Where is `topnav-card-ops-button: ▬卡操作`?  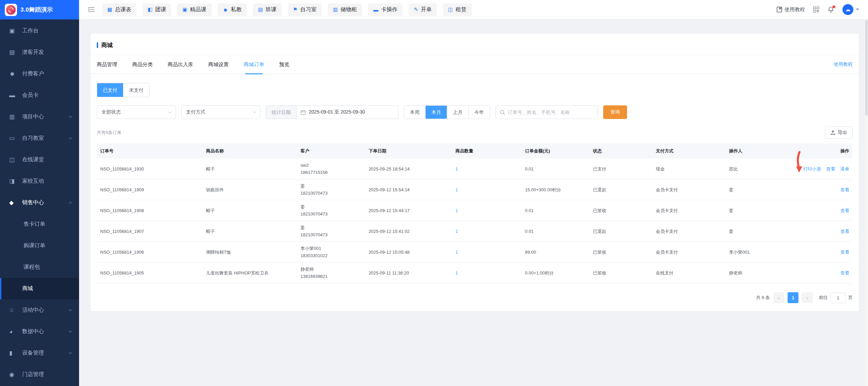
topnav-card-ops-button: ▬卡操作 is located at coordinates (385, 10).